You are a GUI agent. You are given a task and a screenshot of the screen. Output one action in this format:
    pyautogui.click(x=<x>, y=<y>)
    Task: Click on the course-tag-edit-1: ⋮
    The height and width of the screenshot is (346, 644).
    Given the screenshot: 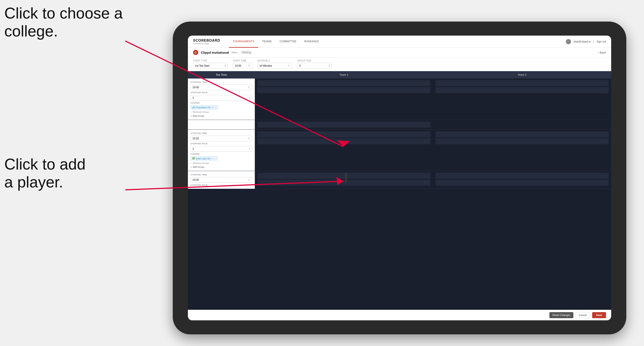 What is the action you would take?
    pyautogui.click(x=215, y=107)
    